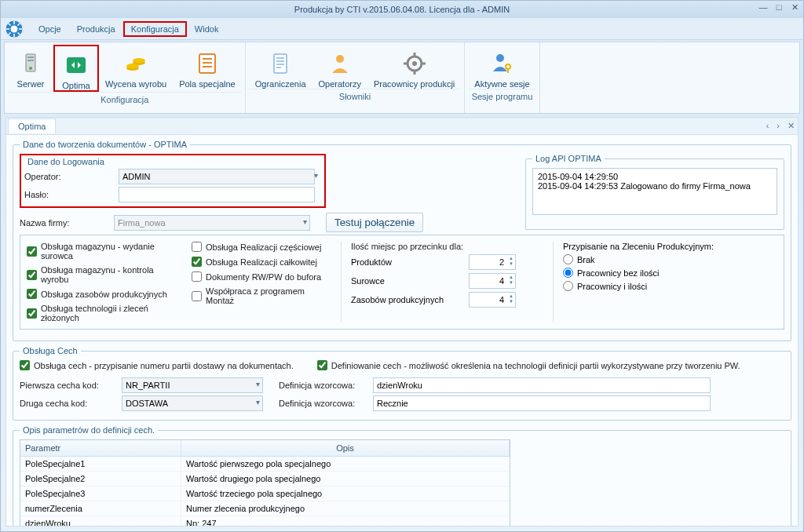  I want to click on close-icon: ✕, so click(795, 8).